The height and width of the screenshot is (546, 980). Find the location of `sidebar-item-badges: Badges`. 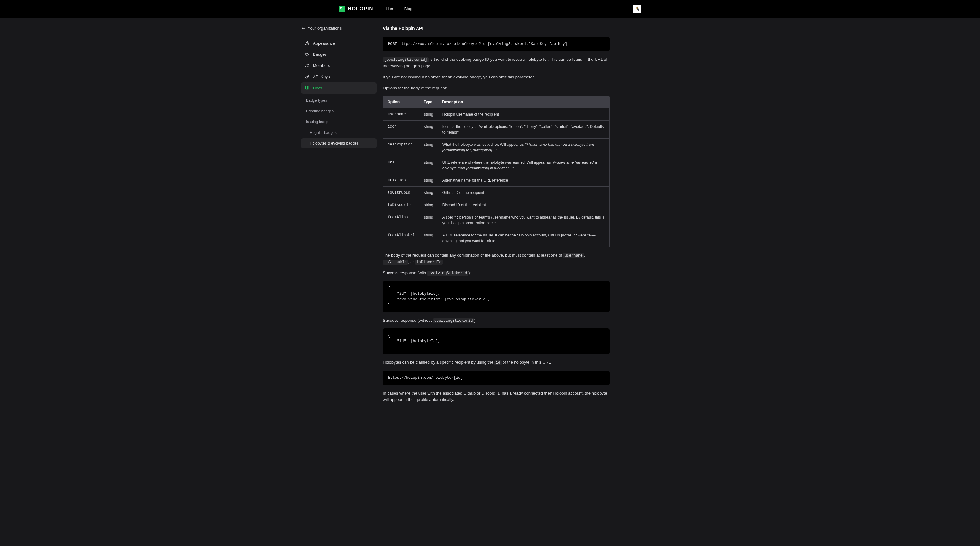

sidebar-item-badges: Badges is located at coordinates (339, 54).